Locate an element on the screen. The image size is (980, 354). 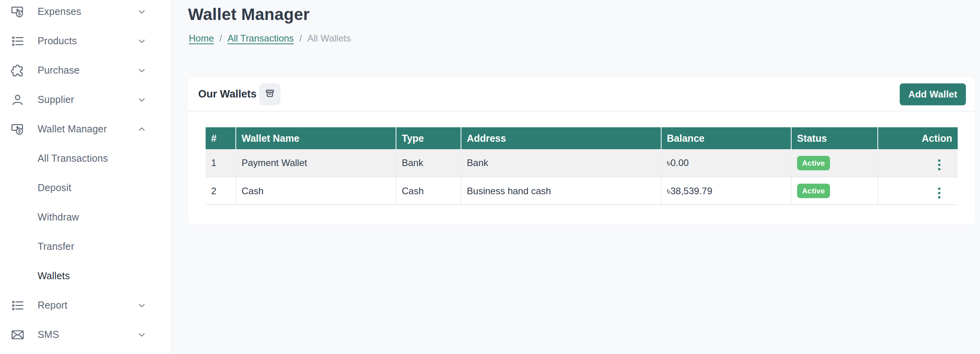
sidebar-item-label: Products is located at coordinates (57, 41).